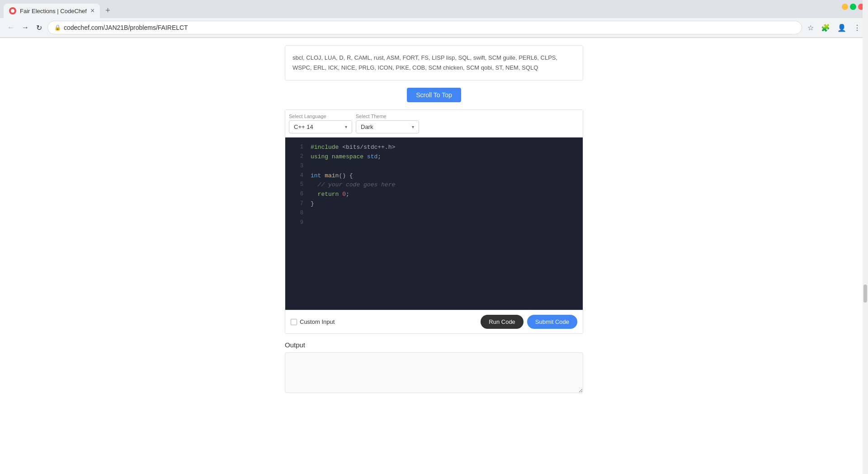 This screenshot has height=474, width=868. I want to click on language-select-label: Select Language, so click(321, 116).